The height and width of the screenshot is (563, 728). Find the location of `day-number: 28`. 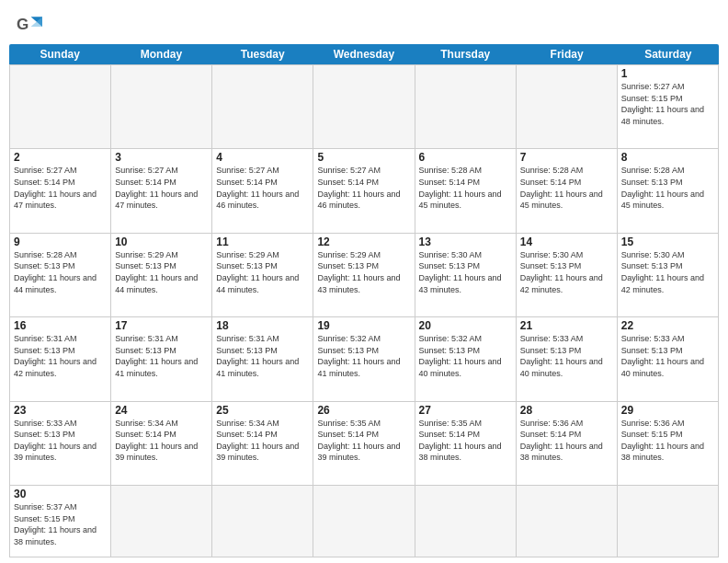

day-number: 28 is located at coordinates (566, 410).